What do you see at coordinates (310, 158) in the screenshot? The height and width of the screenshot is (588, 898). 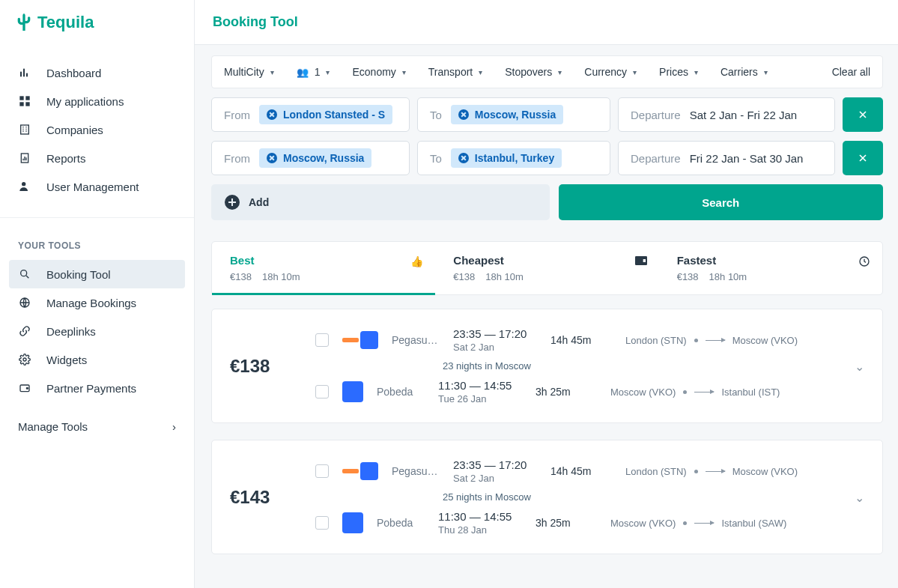 I see `from-field: From Moscow, Russia` at bounding box center [310, 158].